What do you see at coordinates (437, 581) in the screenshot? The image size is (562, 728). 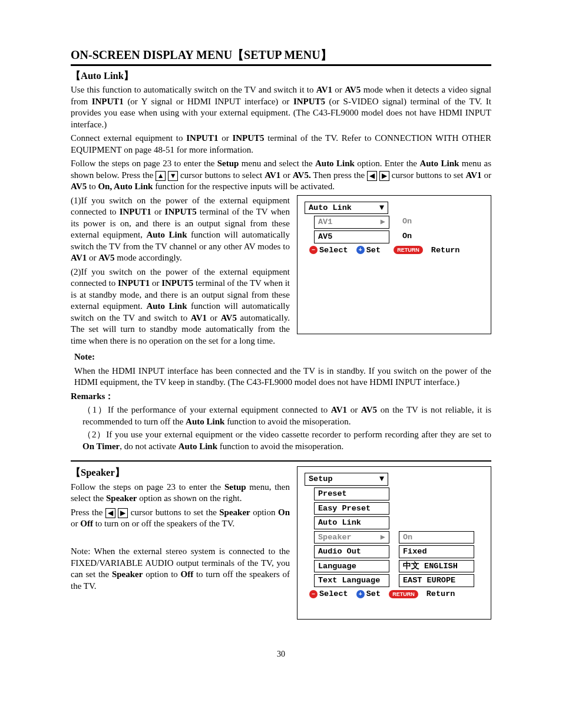 I see `osd-value-textlang: EAST EUROPE` at bounding box center [437, 581].